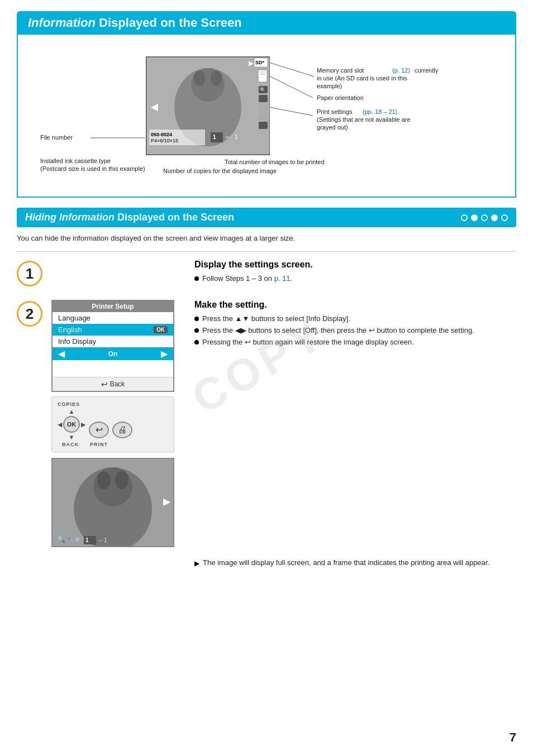  I want to click on svg-text: (p. 12), so click(401, 70).